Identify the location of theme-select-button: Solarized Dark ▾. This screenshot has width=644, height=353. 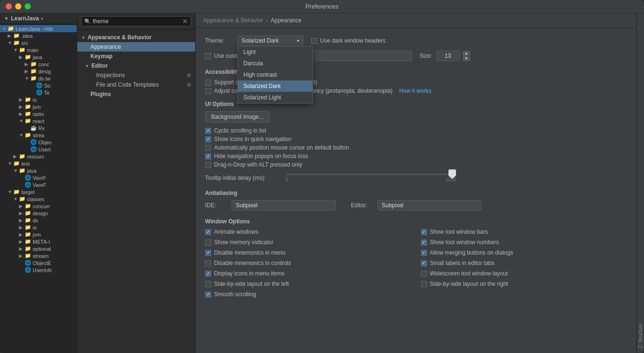
(270, 41).